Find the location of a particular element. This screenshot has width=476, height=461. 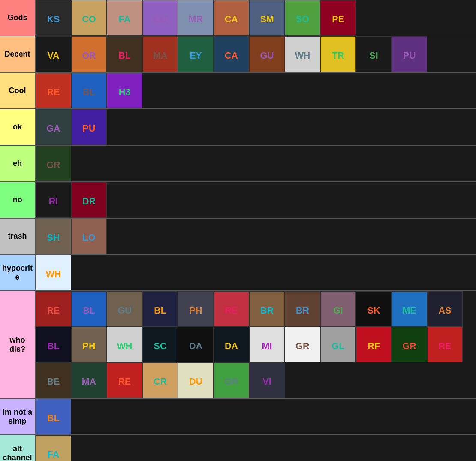

tier-item: SK is located at coordinates (374, 309).